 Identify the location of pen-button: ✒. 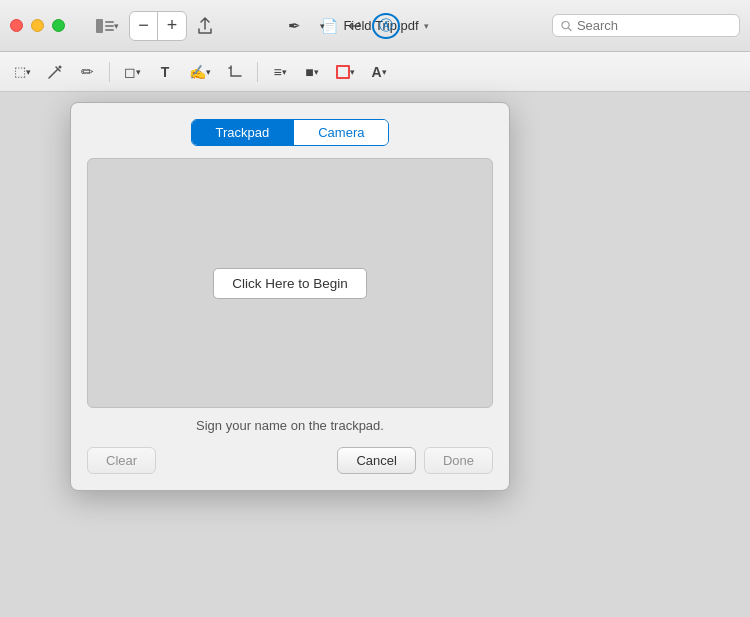
(294, 26).